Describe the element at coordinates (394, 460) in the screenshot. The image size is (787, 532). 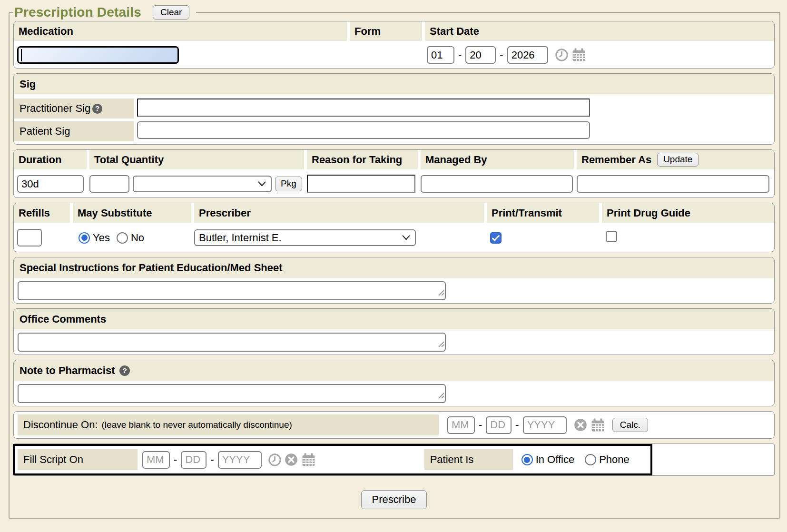
I see `fill-script-section: Fill Script On - - Patient Is` at that location.